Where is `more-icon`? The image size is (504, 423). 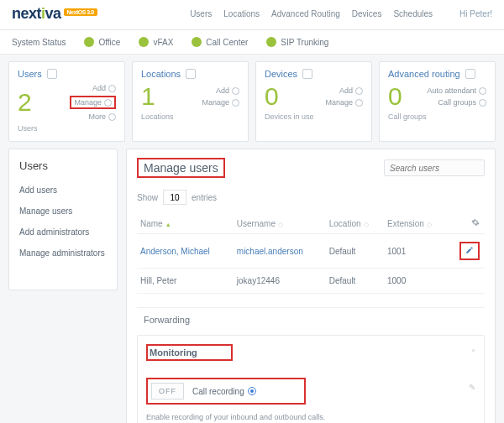 more-icon is located at coordinates (113, 118).